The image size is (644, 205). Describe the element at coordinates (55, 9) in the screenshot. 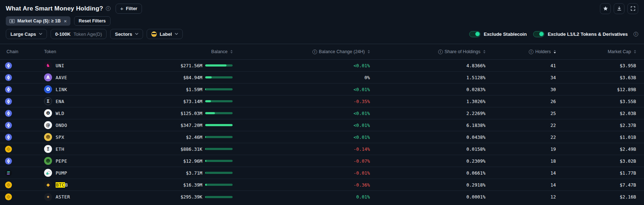

I see `page-title: What Are Smart Money Holding?` at that location.